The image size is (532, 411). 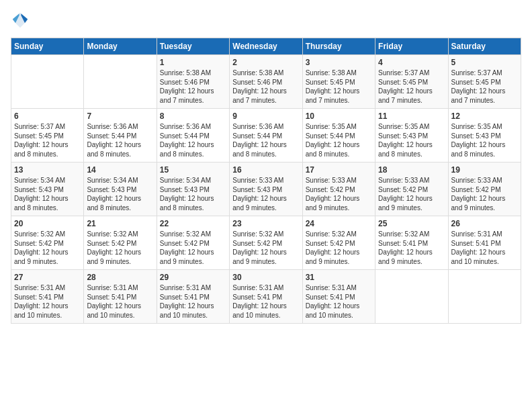 I want to click on day-number: 14, so click(x=120, y=170).